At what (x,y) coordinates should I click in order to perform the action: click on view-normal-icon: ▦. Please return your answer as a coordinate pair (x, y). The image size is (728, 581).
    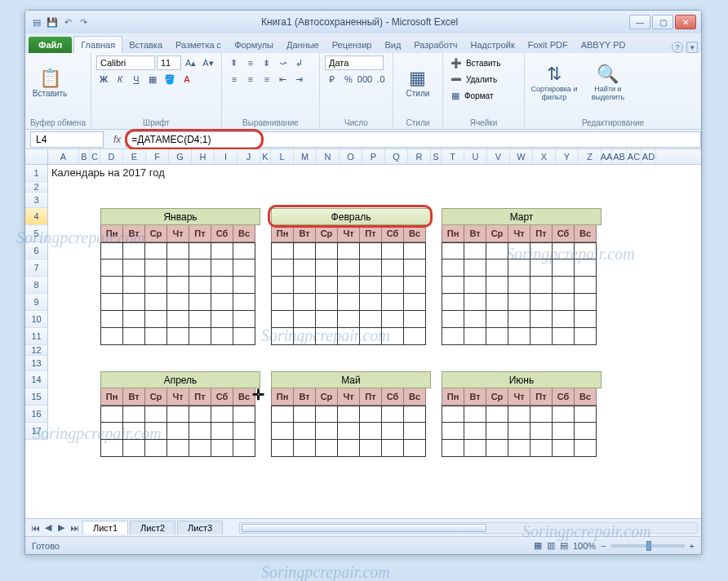
    Looking at the image, I should click on (538, 545).